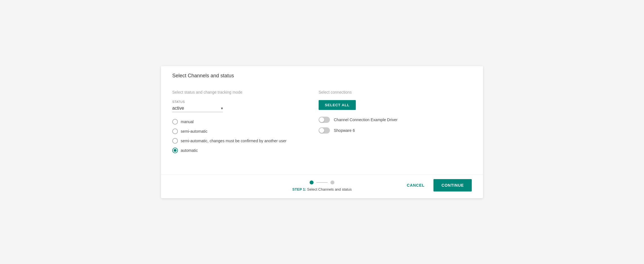  What do you see at coordinates (198, 109) in the screenshot?
I see `status-dropdown: active ▾` at bounding box center [198, 109].